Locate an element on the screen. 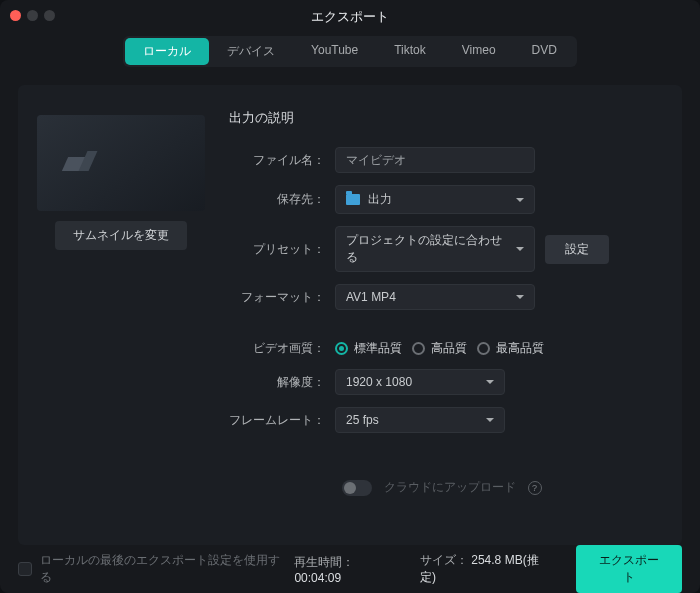 The image size is (700, 593). resolution-label: 解像度： is located at coordinates (279, 382).